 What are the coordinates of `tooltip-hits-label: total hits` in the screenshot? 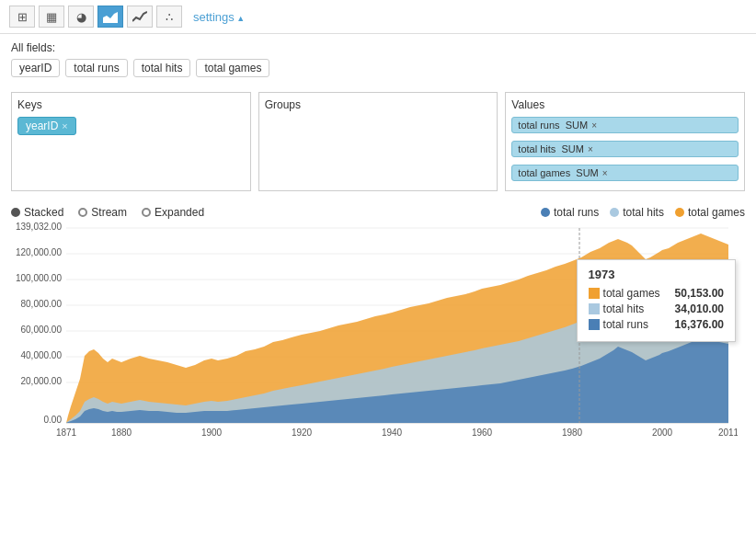 It's located at (616, 309).